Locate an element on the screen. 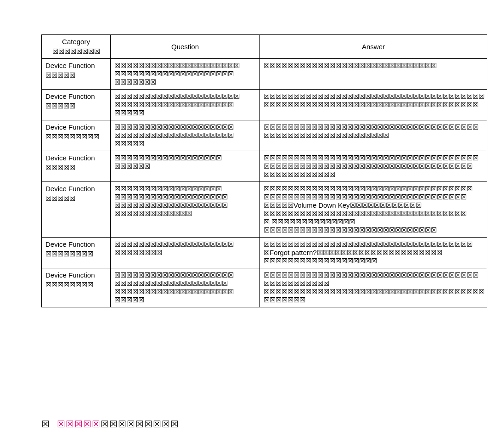 The image size is (496, 448). cell-answer: ☒☒☒☒☒☒☒☒☒☒☒☒☒☒☒☒☒☒☒☒☒☒☒☒☒☒☒☒☒ is located at coordinates (374, 74).